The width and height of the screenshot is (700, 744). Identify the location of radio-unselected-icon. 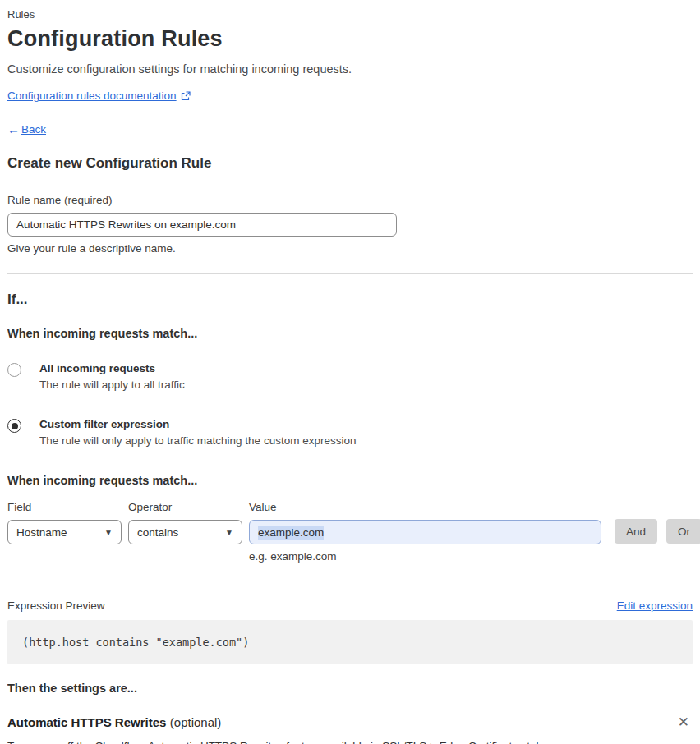
(15, 370).